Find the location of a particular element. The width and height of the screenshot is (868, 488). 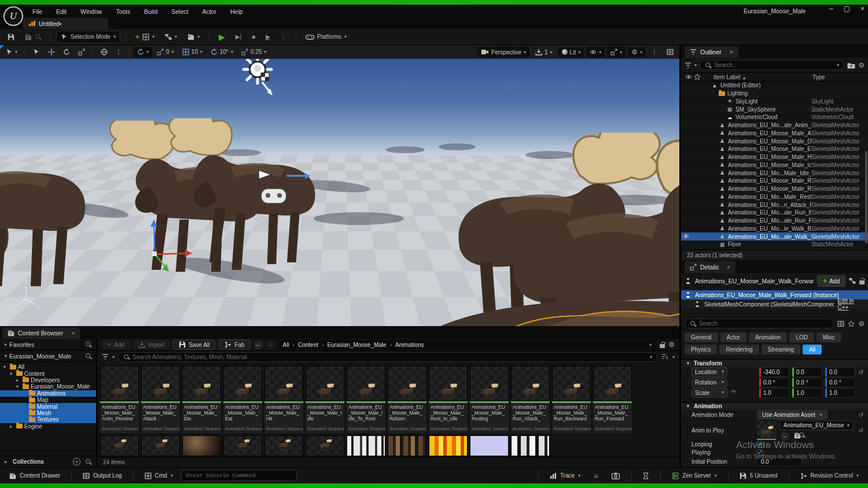

play-button: ▶ is located at coordinates (222, 37).